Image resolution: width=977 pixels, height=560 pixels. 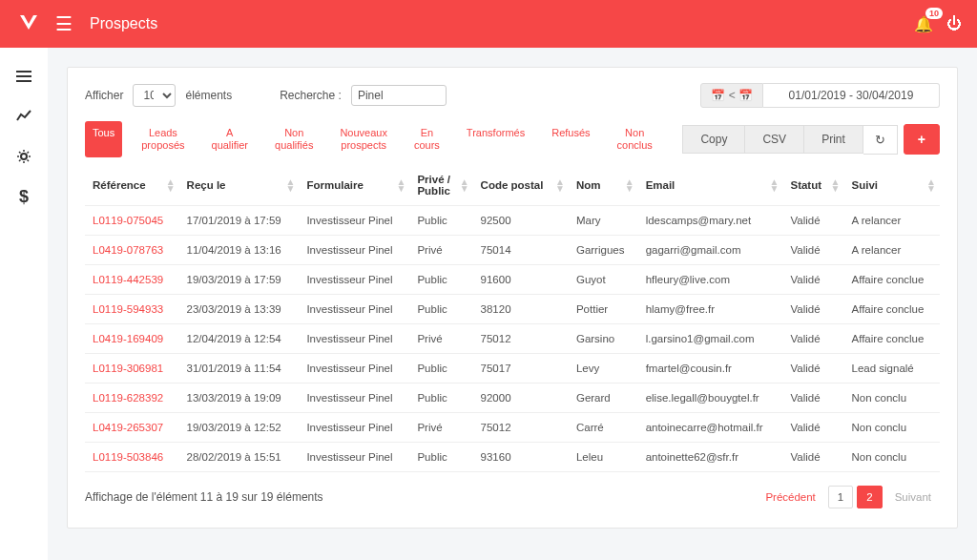 What do you see at coordinates (24, 156) in the screenshot?
I see `gear-icon` at bounding box center [24, 156].